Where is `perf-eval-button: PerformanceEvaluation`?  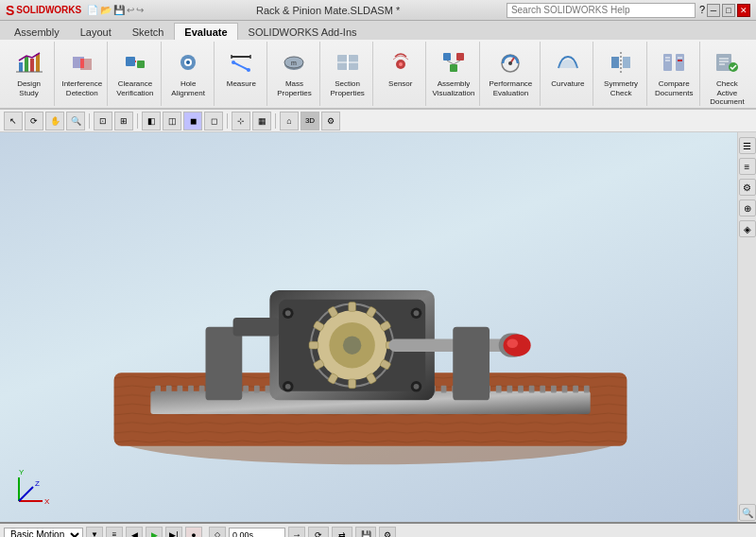 perf-eval-button: PerformanceEvaluation is located at coordinates (510, 72).